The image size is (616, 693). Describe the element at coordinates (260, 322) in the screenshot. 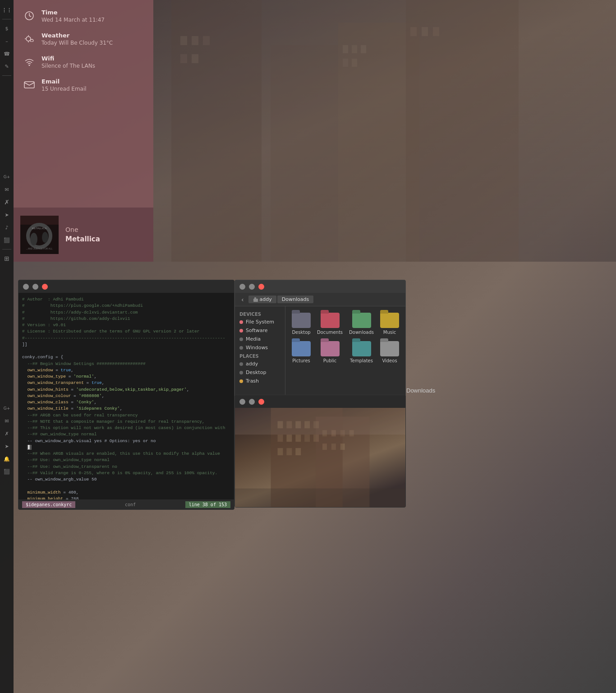

I see `sidebar-item-filesystem: File System` at that location.